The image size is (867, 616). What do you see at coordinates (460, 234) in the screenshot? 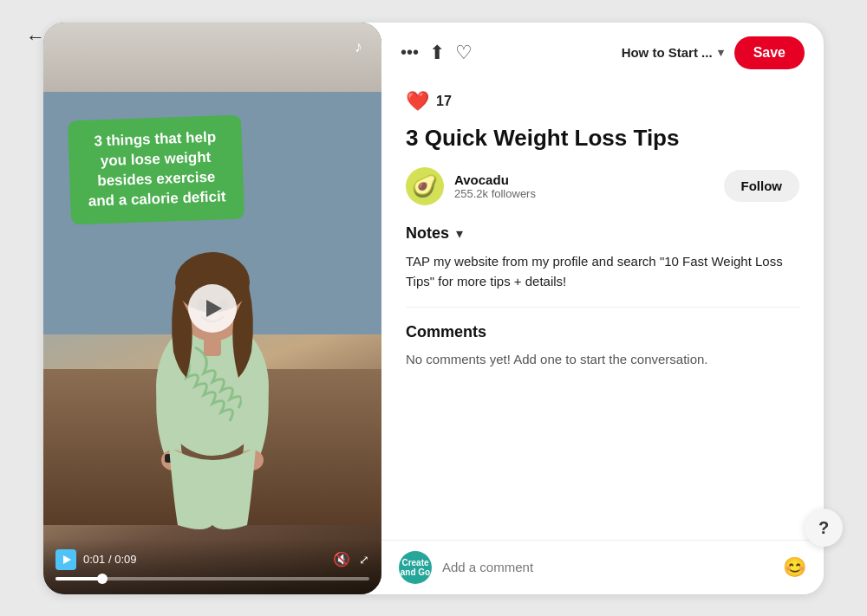
I see `notes-chevron-icon: ▾` at bounding box center [460, 234].